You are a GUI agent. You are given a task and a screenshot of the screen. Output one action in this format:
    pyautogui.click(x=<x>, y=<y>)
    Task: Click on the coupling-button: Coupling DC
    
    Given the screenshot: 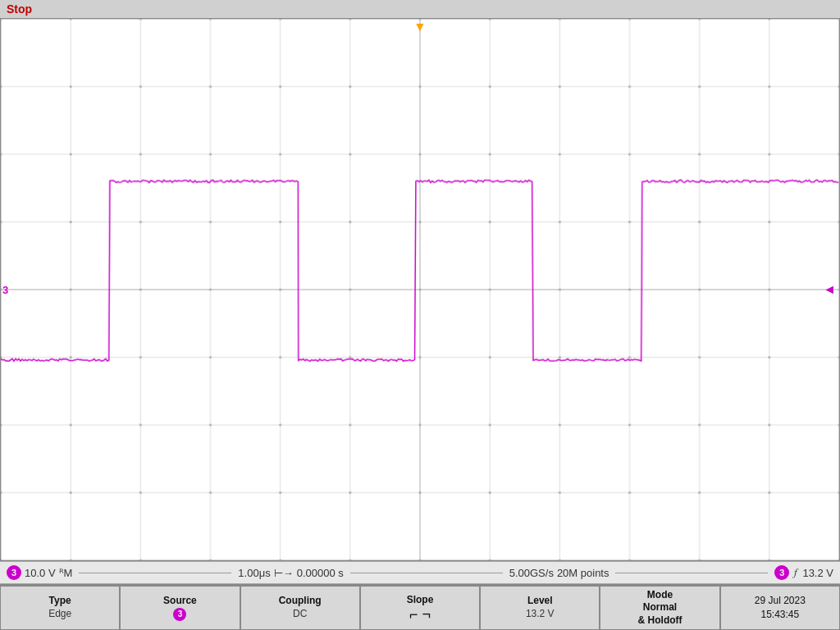 What is the action you would take?
    pyautogui.click(x=300, y=608)
    